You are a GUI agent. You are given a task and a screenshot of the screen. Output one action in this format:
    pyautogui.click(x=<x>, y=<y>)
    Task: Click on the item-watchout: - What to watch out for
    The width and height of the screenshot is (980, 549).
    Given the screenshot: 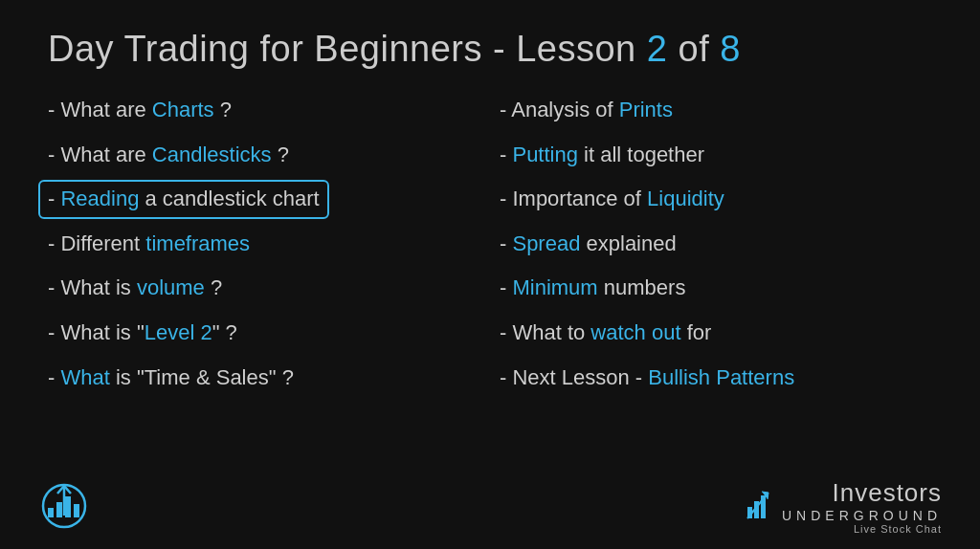 What is the action you would take?
    pyautogui.click(x=716, y=333)
    